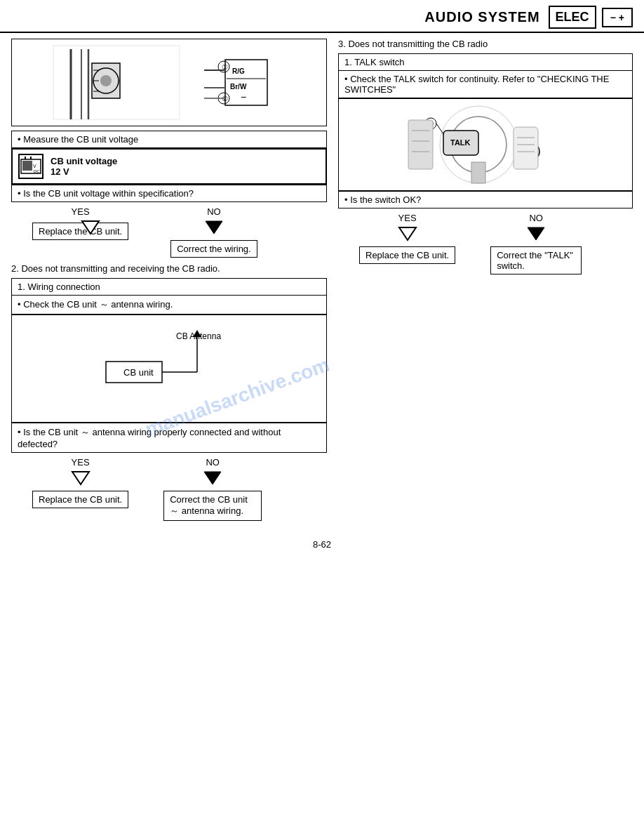 This screenshot has width=644, height=834. What do you see at coordinates (169, 286) in the screenshot?
I see `wiring-connection-label: 1. Wiring connection` at bounding box center [169, 286].